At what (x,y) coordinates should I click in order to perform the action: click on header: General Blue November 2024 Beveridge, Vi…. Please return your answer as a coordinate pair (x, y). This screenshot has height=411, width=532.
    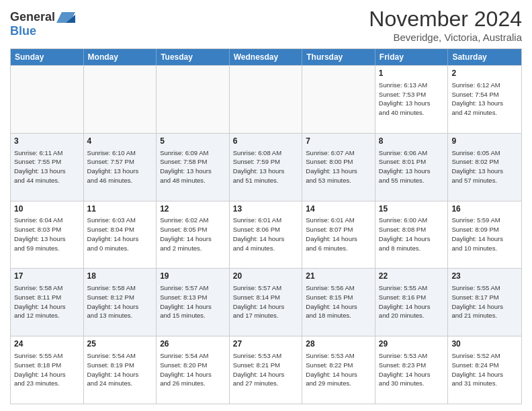
    Looking at the image, I should click on (266, 25).